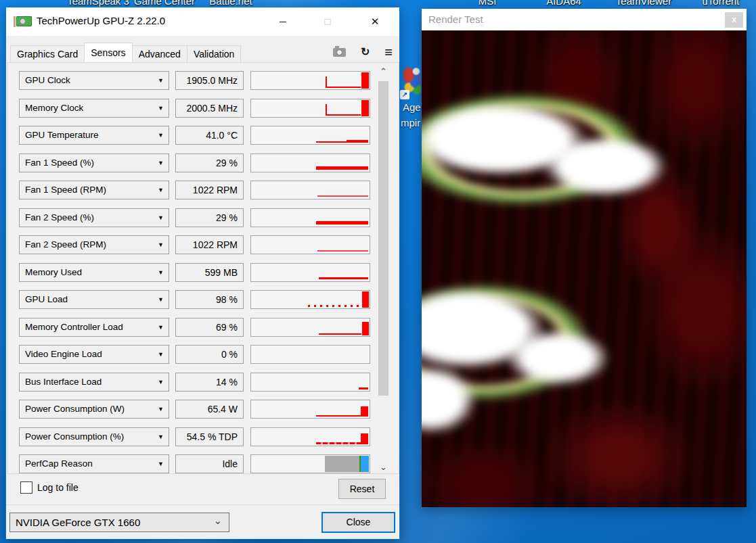  I want to click on sensor-selector: Video Engine Load▼, so click(94, 354).